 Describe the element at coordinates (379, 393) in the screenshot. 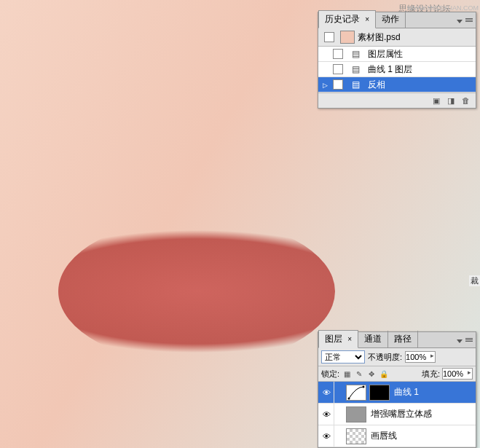

I see `layer-mask-thumbnail` at that location.